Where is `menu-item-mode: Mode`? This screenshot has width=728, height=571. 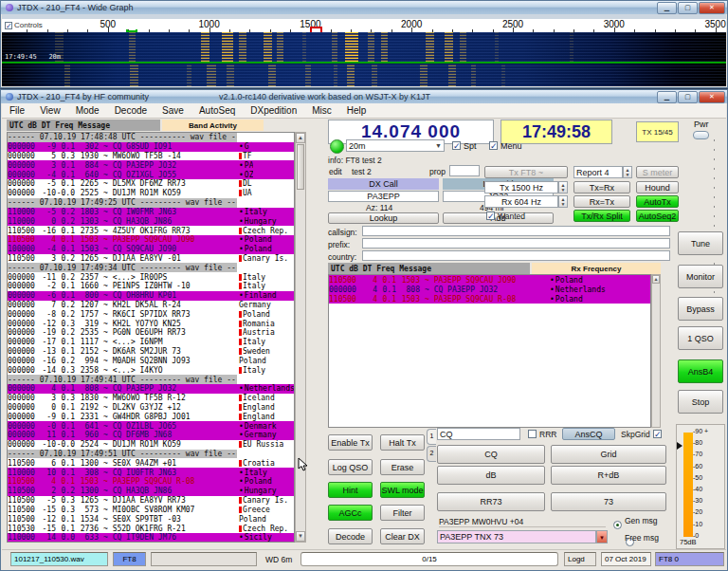
menu-item-mode: Mode is located at coordinates (87, 110).